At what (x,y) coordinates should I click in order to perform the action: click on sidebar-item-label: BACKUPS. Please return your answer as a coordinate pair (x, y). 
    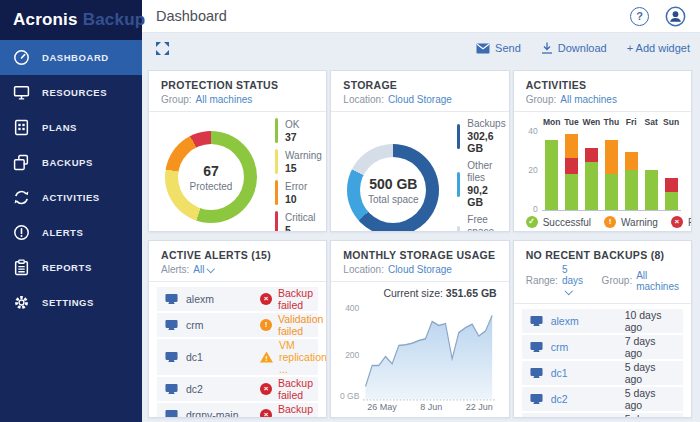
    Looking at the image, I should click on (68, 162).